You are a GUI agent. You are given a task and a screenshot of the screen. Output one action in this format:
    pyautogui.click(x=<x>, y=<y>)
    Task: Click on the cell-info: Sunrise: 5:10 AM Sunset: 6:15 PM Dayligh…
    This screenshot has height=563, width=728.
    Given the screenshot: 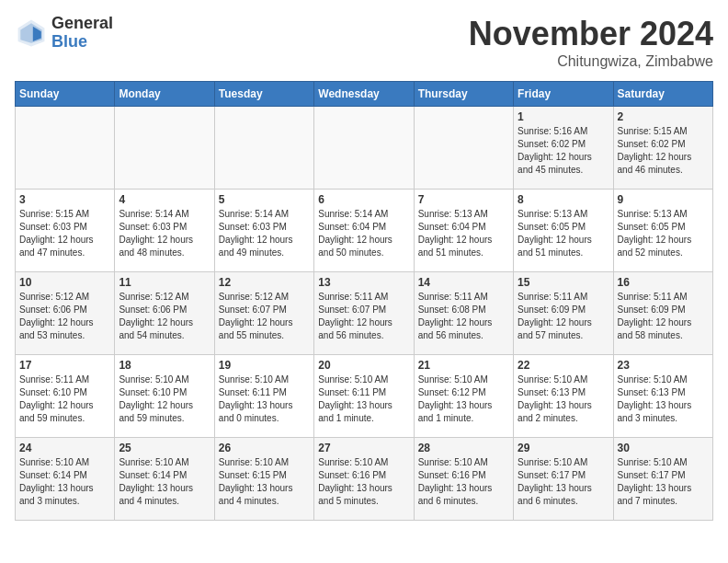 What is the action you would take?
    pyautogui.click(x=265, y=482)
    